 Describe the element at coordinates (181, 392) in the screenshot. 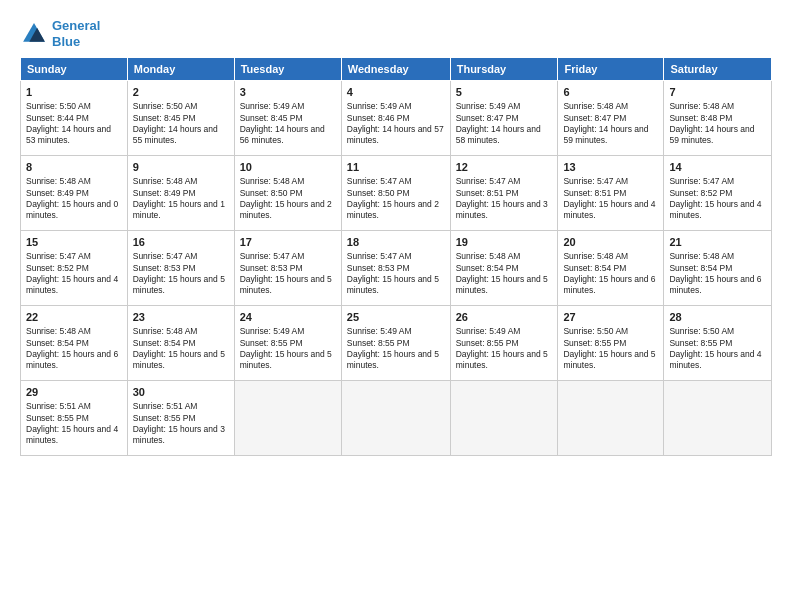

I see `day-number: 30` at that location.